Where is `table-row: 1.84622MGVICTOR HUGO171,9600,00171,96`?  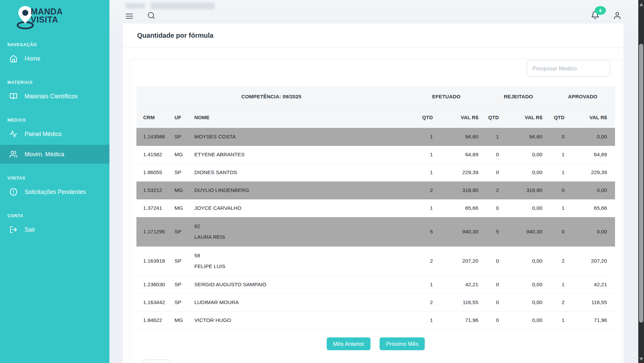 table-row: 1.84622MGVICTOR HUGO171,9600,00171,96 is located at coordinates (376, 320).